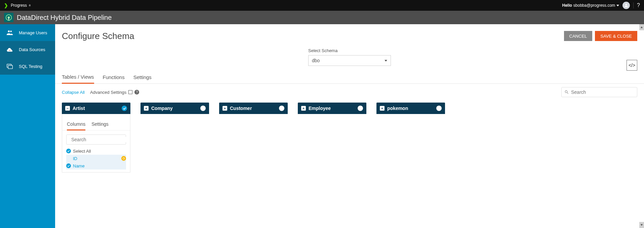 The width and height of the screenshot is (644, 228). What do you see at coordinates (130, 92) in the screenshot?
I see `advanced-settings-checkbox` at bounding box center [130, 92].